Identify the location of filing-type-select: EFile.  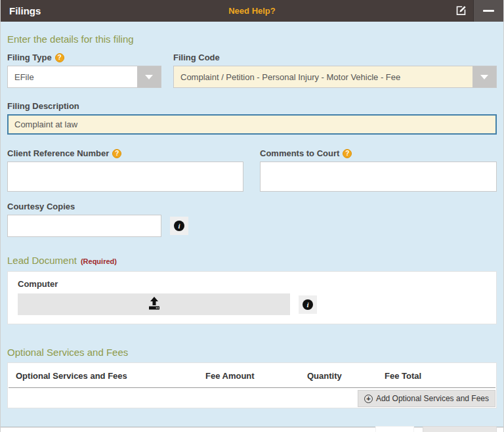
(84, 77).